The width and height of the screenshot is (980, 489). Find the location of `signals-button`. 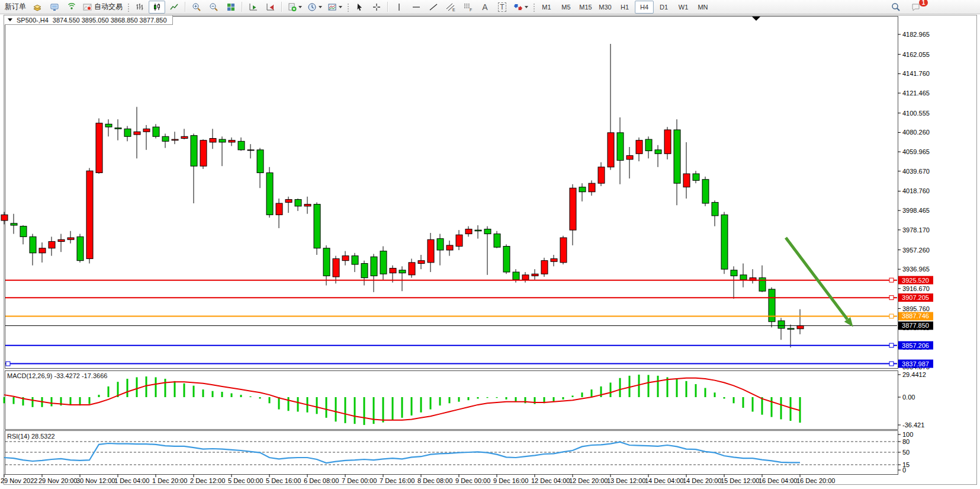

signals-button is located at coordinates (72, 7).